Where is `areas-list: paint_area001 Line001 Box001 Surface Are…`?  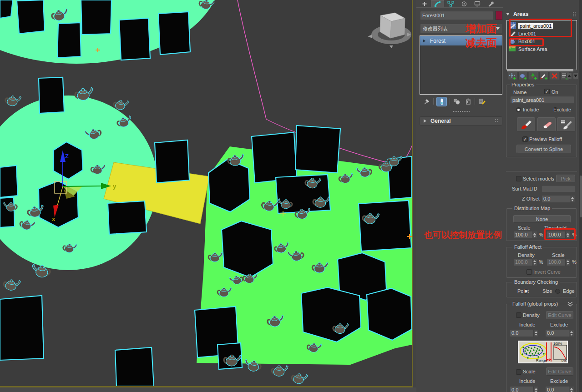
areas-list: paint_area001 Line001 Box001 Surface Are… is located at coordinates (542, 45).